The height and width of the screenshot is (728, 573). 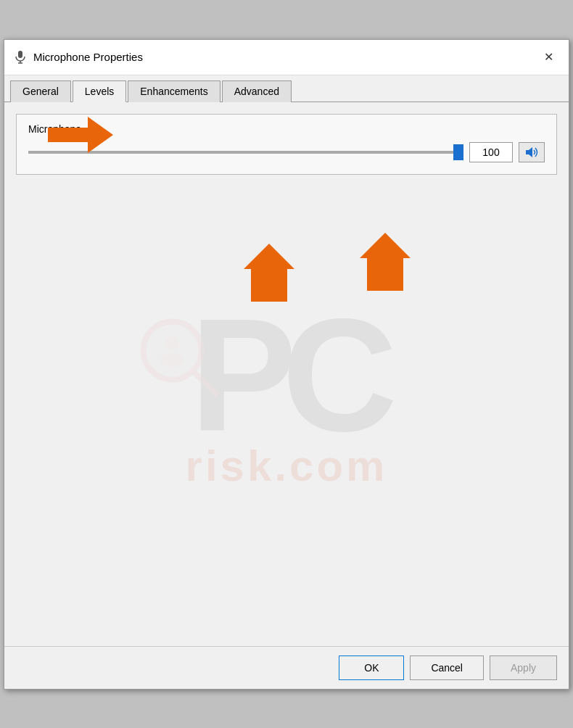 What do you see at coordinates (287, 466) in the screenshot?
I see `watermark-risk: risk.com` at bounding box center [287, 466].